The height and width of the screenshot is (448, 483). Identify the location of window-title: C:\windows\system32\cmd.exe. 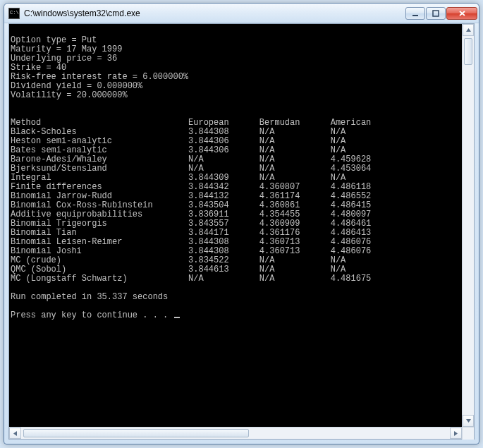
(214, 13).